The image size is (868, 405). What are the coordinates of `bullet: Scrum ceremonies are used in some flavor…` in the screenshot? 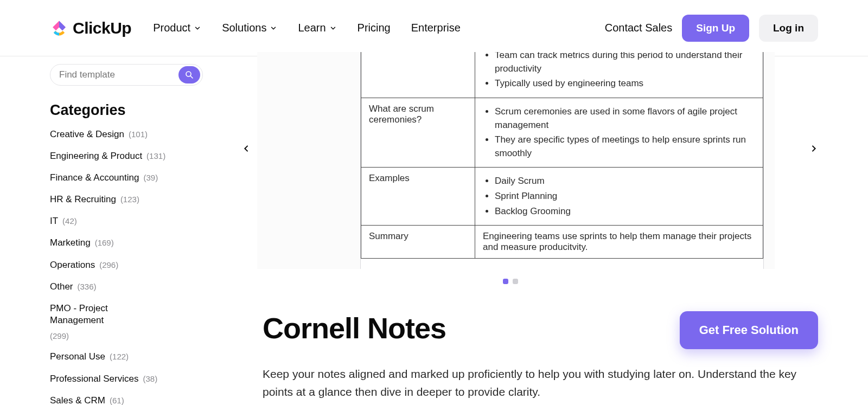 It's located at (625, 118).